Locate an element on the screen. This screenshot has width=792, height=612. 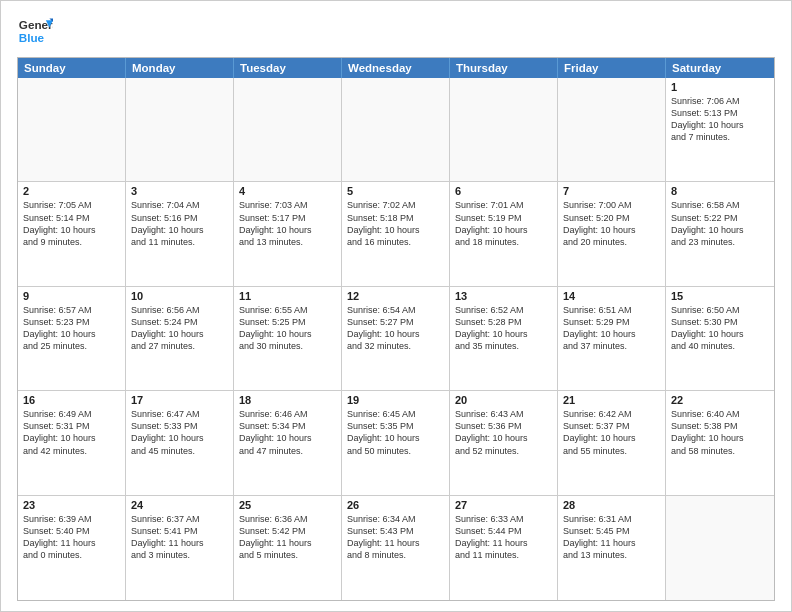
calendar-cell: 7Sunrise: 7:00 AM Sunset: 5:20 PM Daylig… is located at coordinates (612, 234).